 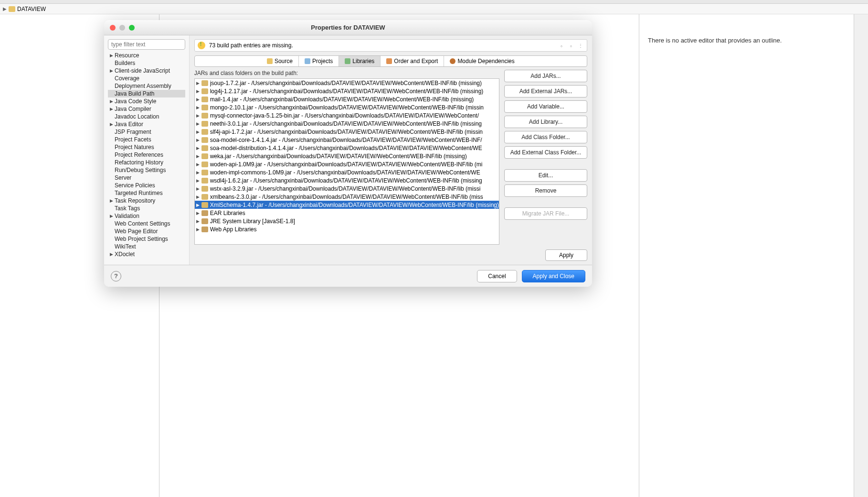 I want to click on sidebar-item-client-side-javascript: ▶Client-side JavaScript, so click(x=147, y=71).